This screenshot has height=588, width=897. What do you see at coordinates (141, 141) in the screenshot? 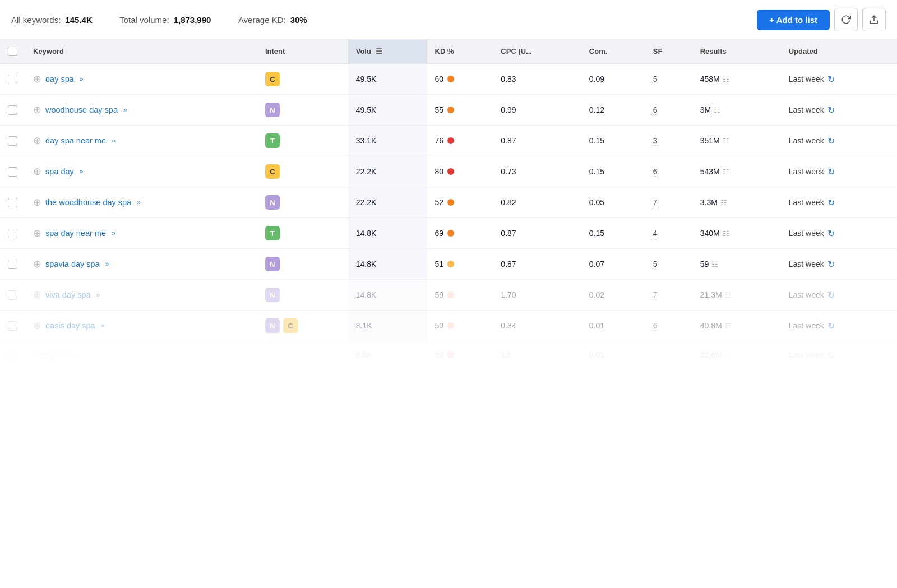
I see `td-keyword: ⊕ day spa near me »` at bounding box center [141, 141].